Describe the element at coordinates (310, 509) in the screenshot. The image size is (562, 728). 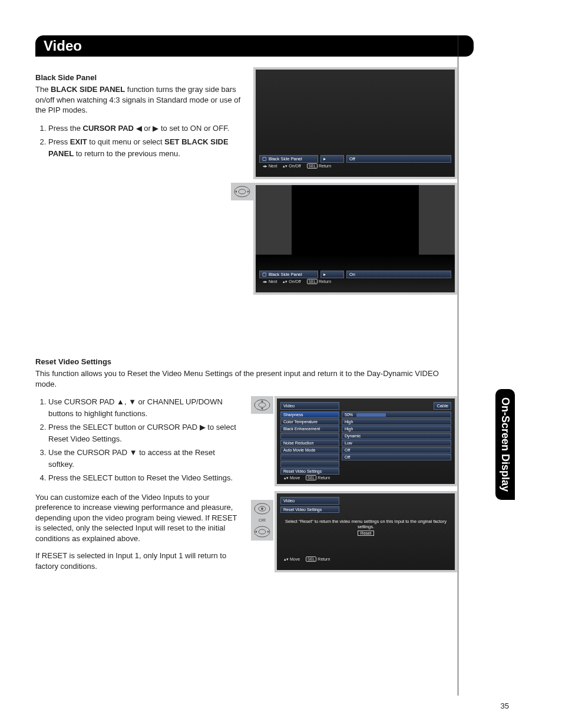
I see `reset-menu-subtitle: Reset Video Settings` at that location.